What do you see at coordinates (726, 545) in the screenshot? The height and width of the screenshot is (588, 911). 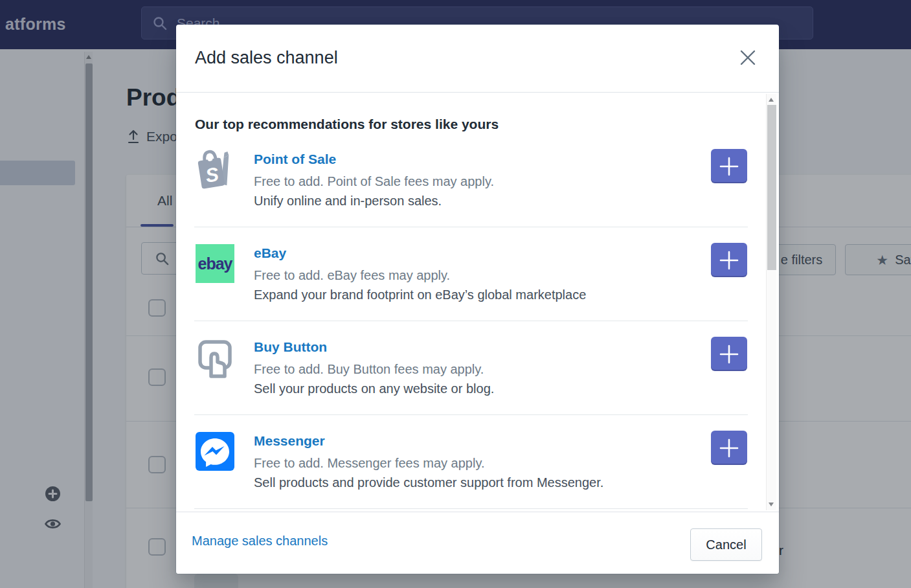 I see `cancel-button: Cancel` at bounding box center [726, 545].